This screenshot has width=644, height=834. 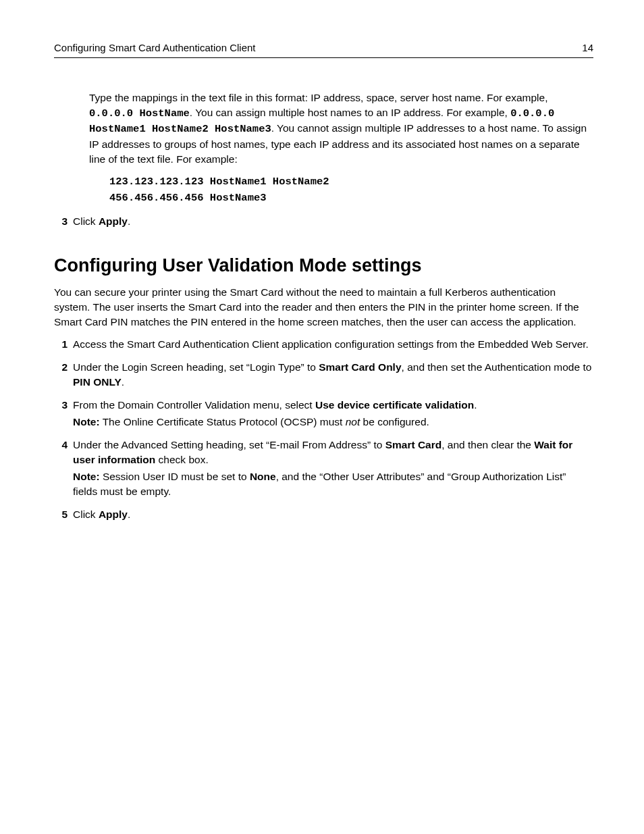 I want to click on list-marker: 5, so click(x=61, y=515).